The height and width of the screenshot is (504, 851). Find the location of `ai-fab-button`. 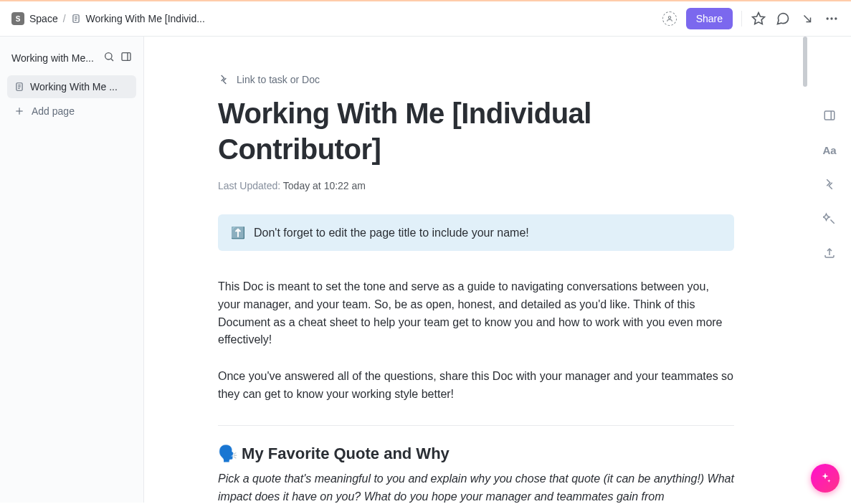

ai-fab-button is located at coordinates (825, 478).